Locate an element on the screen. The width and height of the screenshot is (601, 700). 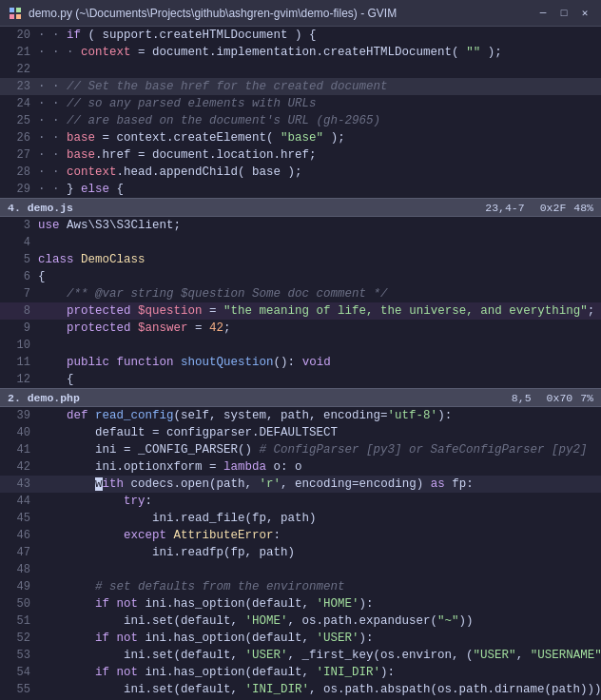
line-9: 9 protected $answer = 42; is located at coordinates (300, 328).